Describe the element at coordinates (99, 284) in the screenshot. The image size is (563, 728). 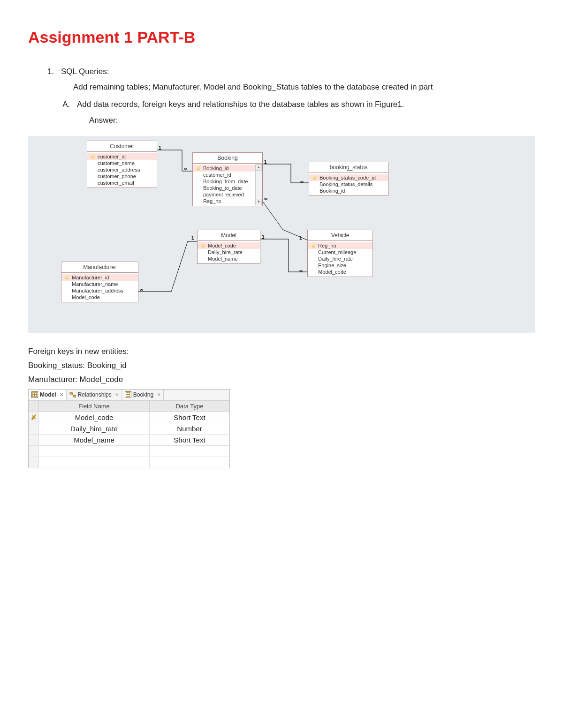
I see `field: Manufacturer_name` at that location.